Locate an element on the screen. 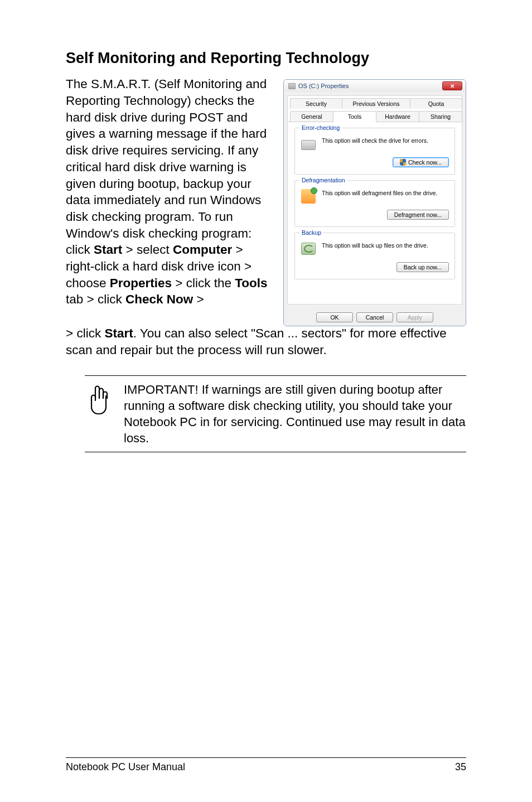 The width and height of the screenshot is (532, 802). row-defrag: This option will defragment files on the… is located at coordinates (375, 196).